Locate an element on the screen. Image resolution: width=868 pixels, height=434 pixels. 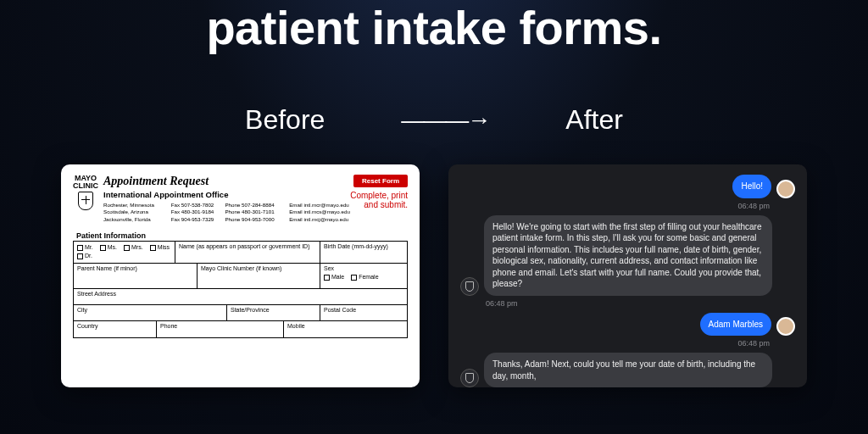
section-title: Patient Information is located at coordinates (241, 236).